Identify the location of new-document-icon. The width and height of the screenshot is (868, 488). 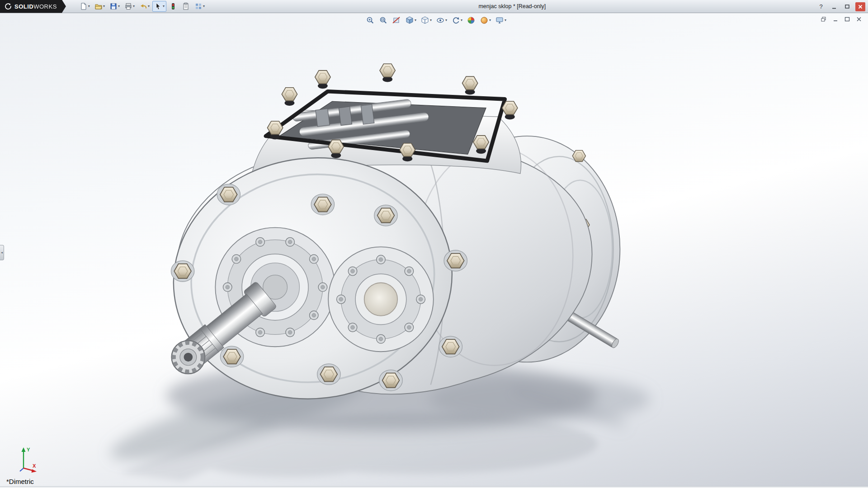
(84, 6).